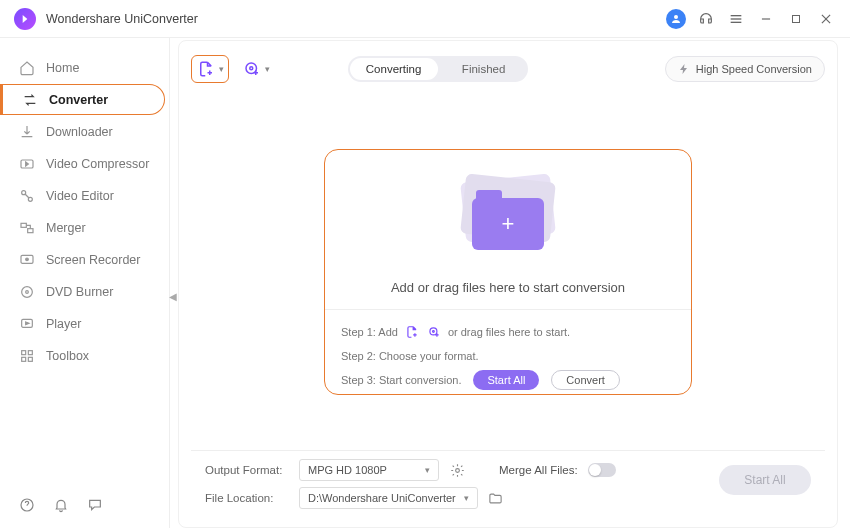 The image size is (850, 528). What do you see at coordinates (766, 19) in the screenshot?
I see `minimize-icon` at bounding box center [766, 19].